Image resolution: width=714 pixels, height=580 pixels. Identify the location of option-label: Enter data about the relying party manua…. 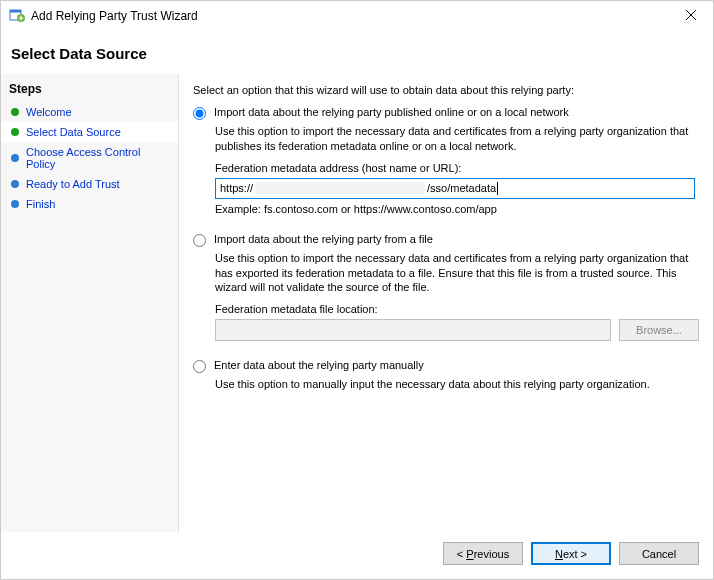
(319, 365).